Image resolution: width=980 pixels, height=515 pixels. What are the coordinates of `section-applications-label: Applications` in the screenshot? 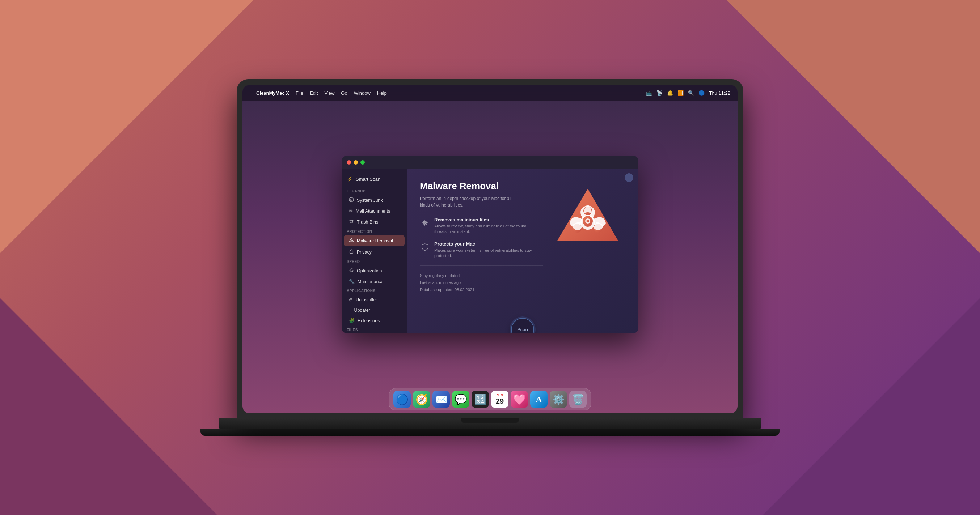 It's located at (374, 291).